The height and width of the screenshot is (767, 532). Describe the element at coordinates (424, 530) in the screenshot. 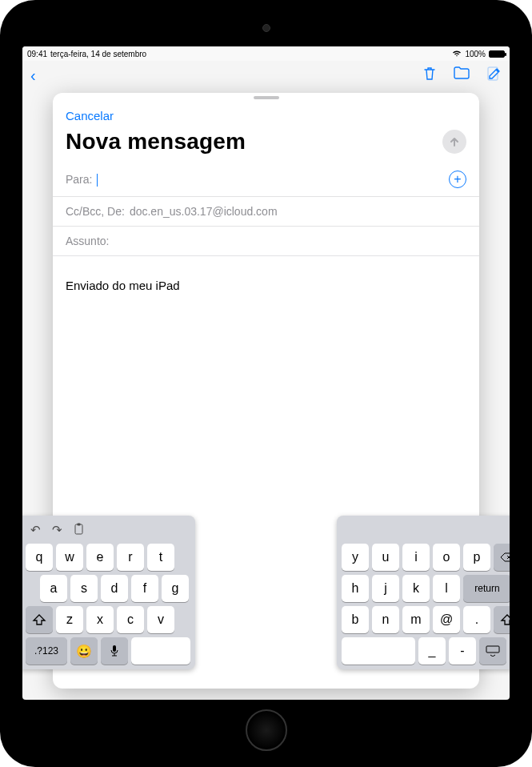

I see `keyboard-toolbar-right` at that location.